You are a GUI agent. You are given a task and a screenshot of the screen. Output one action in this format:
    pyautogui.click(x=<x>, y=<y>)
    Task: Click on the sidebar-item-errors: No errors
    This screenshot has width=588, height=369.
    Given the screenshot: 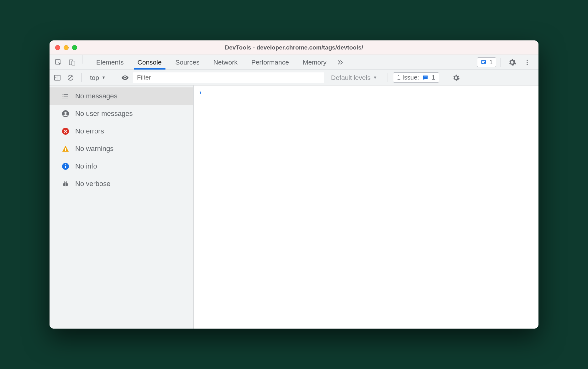 What is the action you would take?
    pyautogui.click(x=121, y=131)
    